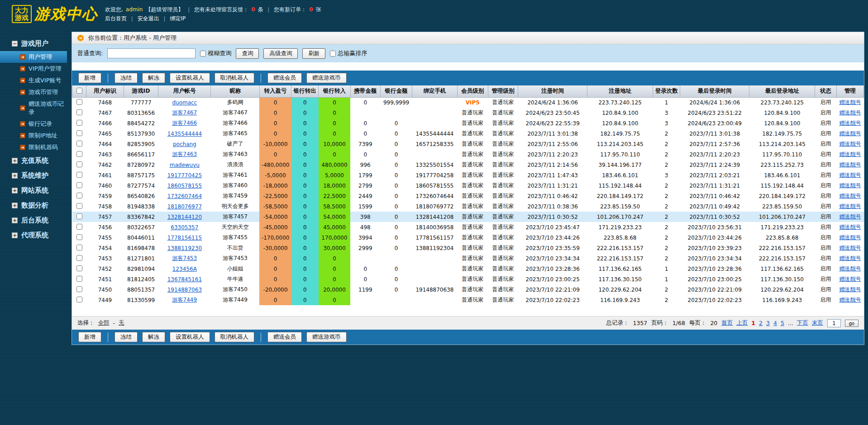 This screenshot has height=425, width=868. Describe the element at coordinates (185, 290) in the screenshot. I see `account-link: 1914887063` at that location.